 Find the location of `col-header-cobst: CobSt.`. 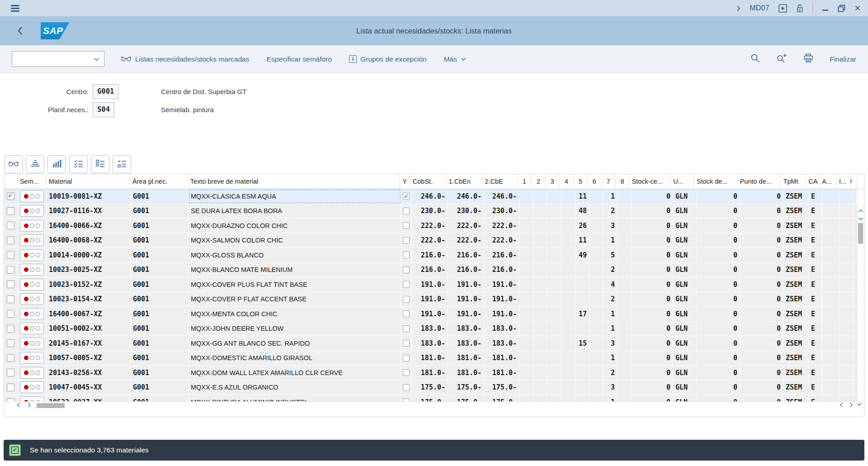

col-header-cobst: CobSt. is located at coordinates (429, 181).